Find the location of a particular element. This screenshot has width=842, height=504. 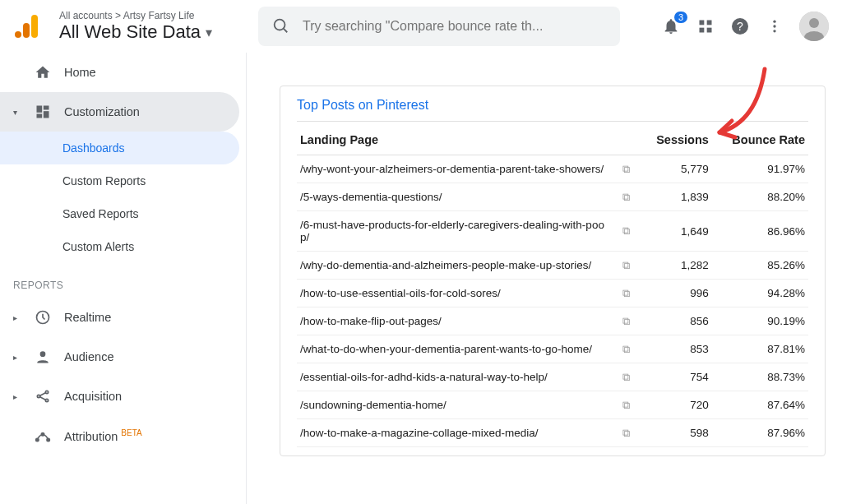

landing-page-cell: /how-to-use-essential-oils-for-cold-sore… is located at coordinates (456, 294).